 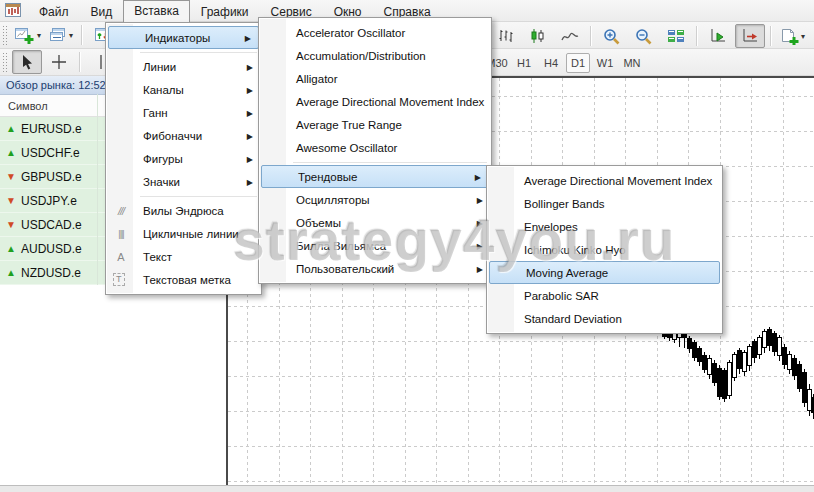 I want to click on timeframe-mn: MN, so click(x=632, y=63).